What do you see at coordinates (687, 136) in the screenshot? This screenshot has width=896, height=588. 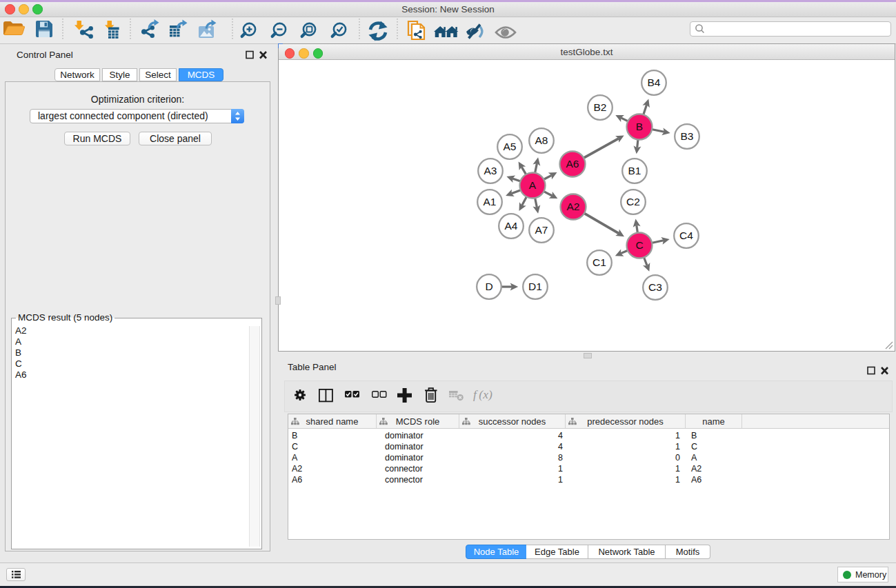 I see `svg-text: B3` at bounding box center [687, 136].